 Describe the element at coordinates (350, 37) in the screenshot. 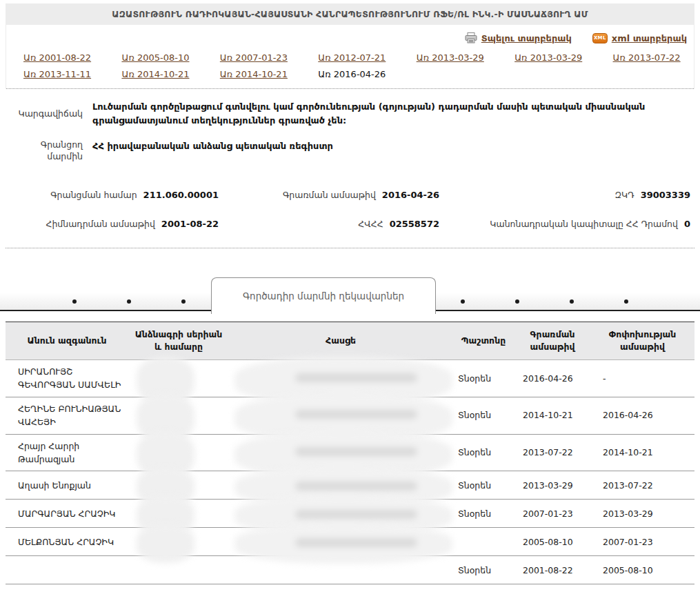

I see `toolbar: Տպելու տարբերակ XML xml տարբերակ` at that location.